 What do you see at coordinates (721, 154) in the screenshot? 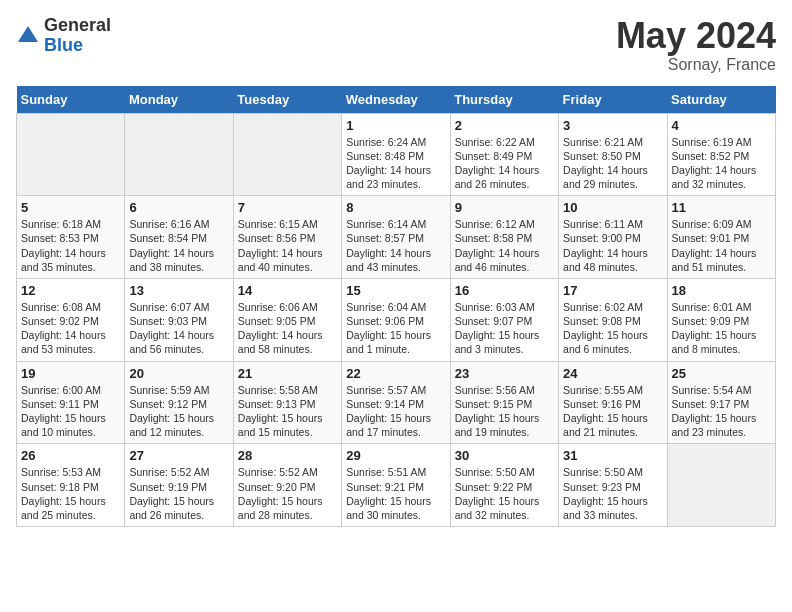
I see `calendar-cell: 4Sunrise: 6:19 AM Sunset: 8:52 PM Daylig…` at bounding box center [721, 154].